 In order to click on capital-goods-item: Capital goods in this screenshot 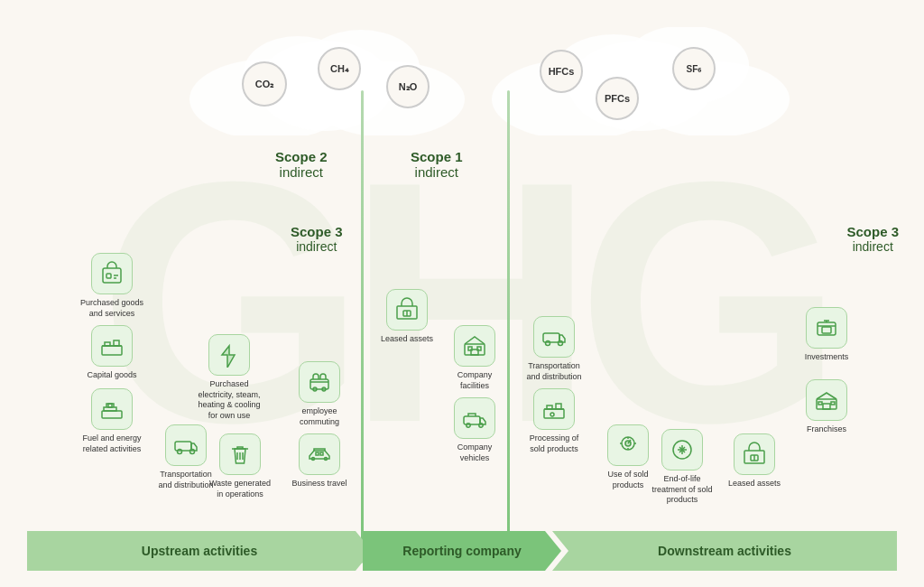, I will do `click(112, 353)`.